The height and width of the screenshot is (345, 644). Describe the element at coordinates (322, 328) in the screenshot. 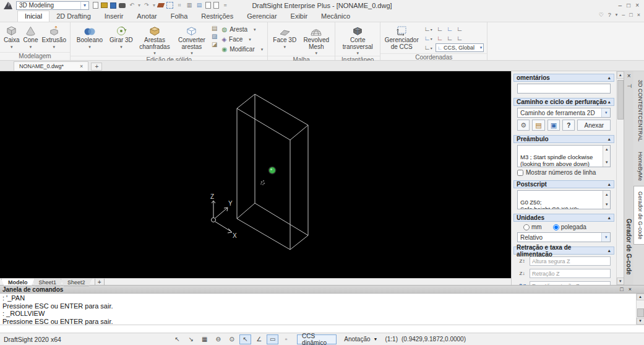

I see `command-input` at that location.